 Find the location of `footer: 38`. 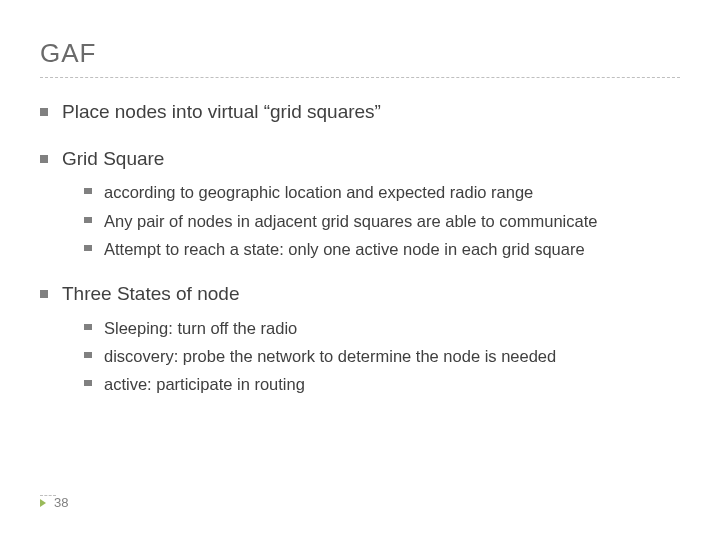

footer: 38 is located at coordinates (54, 502).